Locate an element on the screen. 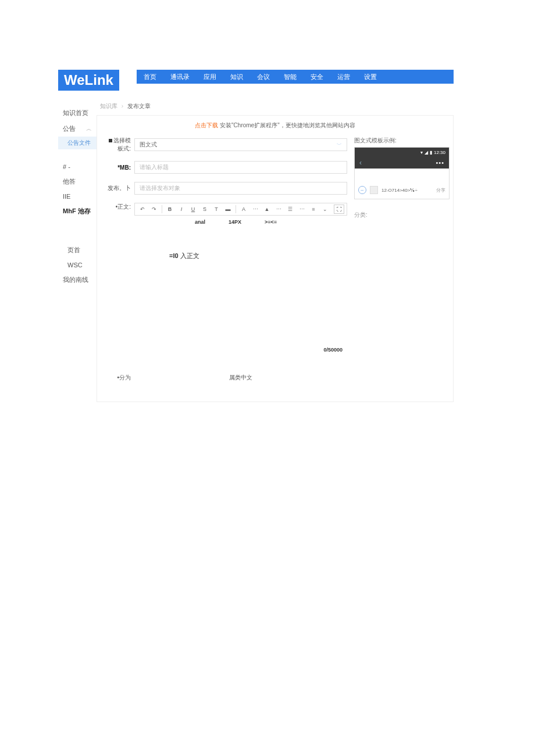 This screenshot has width=535, height=756. wifi-icon: ▾ is located at coordinates (422, 152).